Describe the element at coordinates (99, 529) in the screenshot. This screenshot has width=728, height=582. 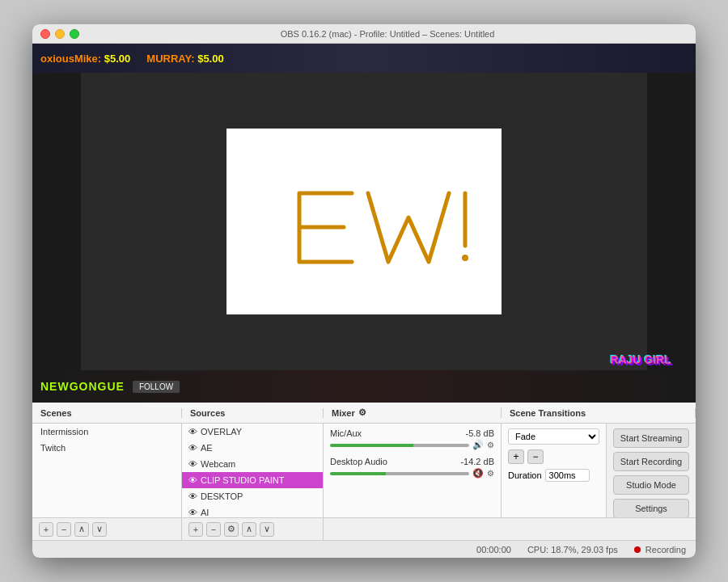
I see `move-scene-down-button: ∨` at that location.